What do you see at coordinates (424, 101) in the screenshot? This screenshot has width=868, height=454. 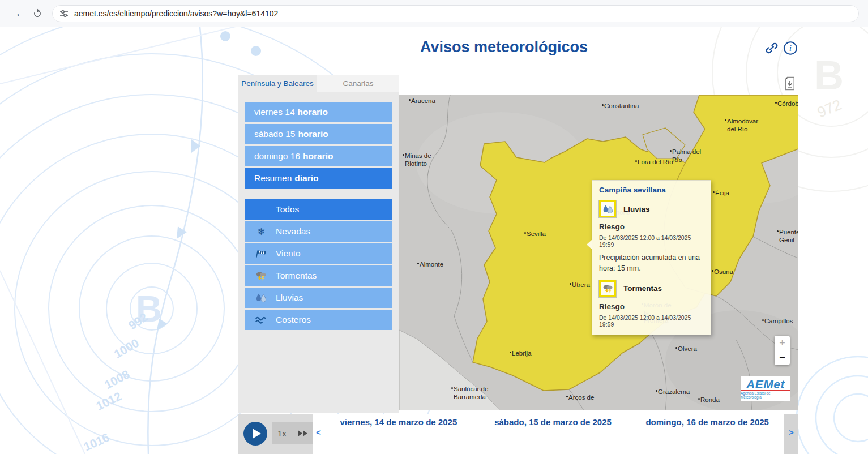 I see `place-label: Aracena` at bounding box center [424, 101].